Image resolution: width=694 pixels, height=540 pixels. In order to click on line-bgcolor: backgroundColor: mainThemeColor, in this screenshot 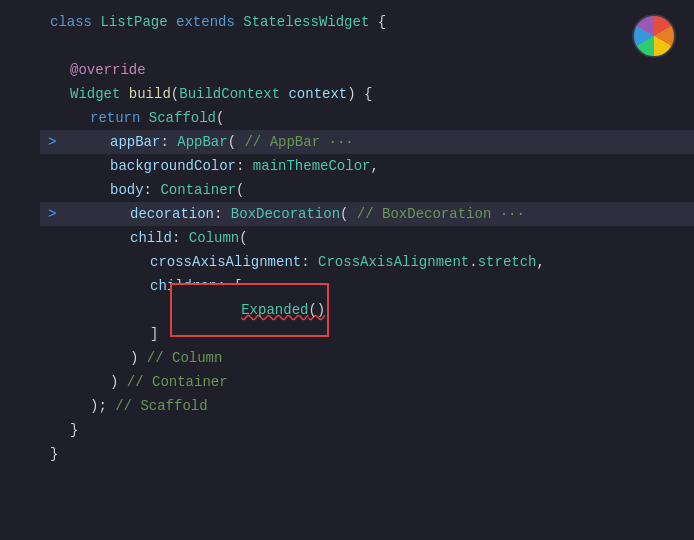, I will do `click(367, 166)`.